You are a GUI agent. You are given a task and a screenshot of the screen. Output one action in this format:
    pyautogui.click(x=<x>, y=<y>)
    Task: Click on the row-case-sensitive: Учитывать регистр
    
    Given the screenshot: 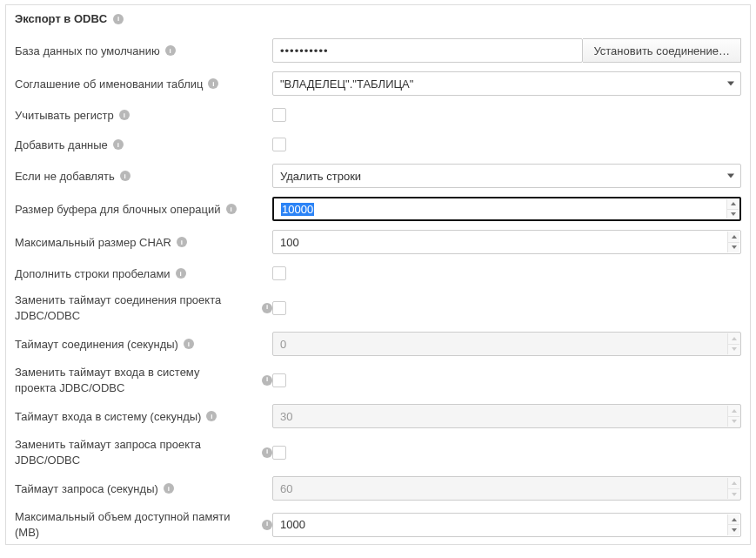 What is the action you would take?
    pyautogui.click(x=378, y=115)
    